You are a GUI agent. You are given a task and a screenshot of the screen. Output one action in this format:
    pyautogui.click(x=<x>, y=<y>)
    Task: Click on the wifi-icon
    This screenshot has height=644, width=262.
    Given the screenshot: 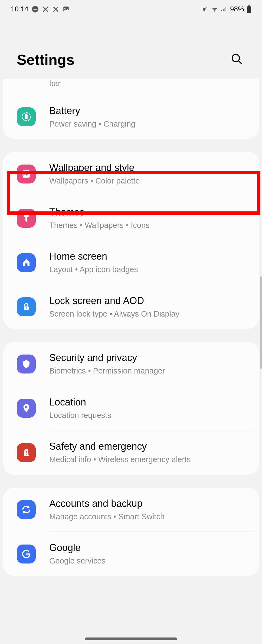 What is the action you would take?
    pyautogui.click(x=215, y=9)
    